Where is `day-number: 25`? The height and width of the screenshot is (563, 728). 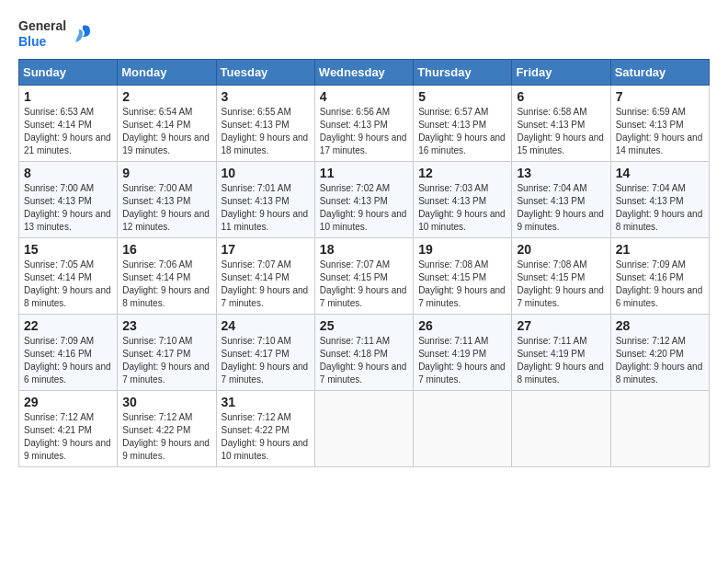
day-number: 25 is located at coordinates (364, 326).